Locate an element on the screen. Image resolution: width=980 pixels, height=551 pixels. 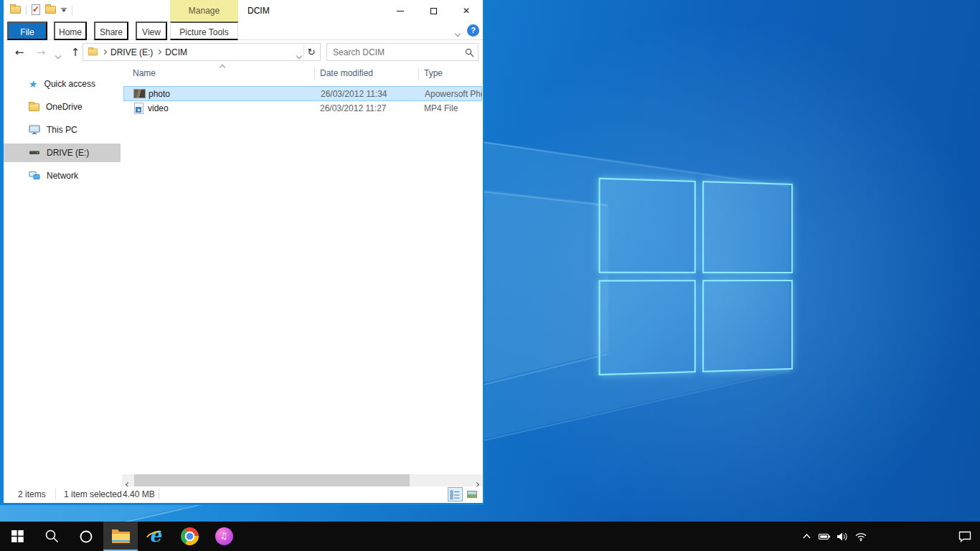
column-header-date-modified: Date modified is located at coordinates (347, 73).